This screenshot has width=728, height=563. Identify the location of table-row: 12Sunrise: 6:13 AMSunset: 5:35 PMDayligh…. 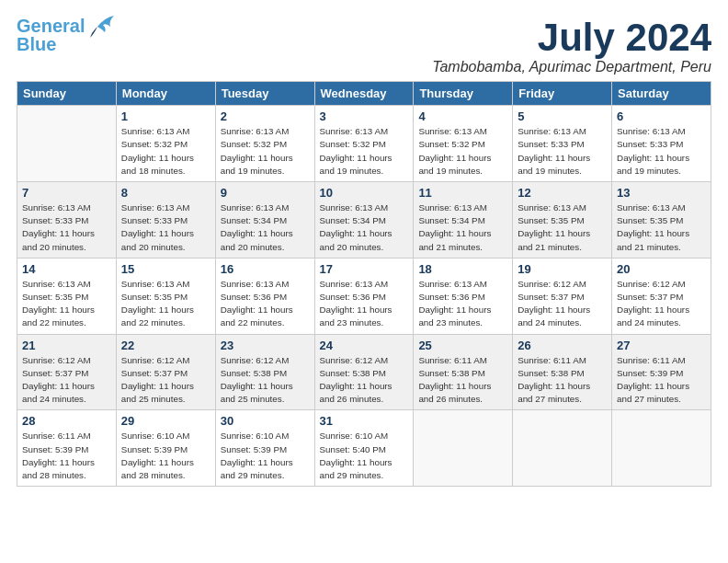
(563, 221).